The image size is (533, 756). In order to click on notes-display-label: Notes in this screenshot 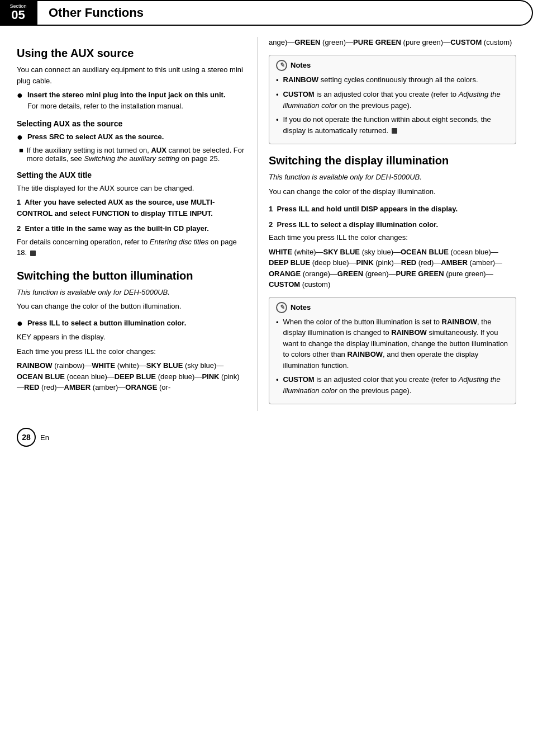, I will do `click(301, 308)`.